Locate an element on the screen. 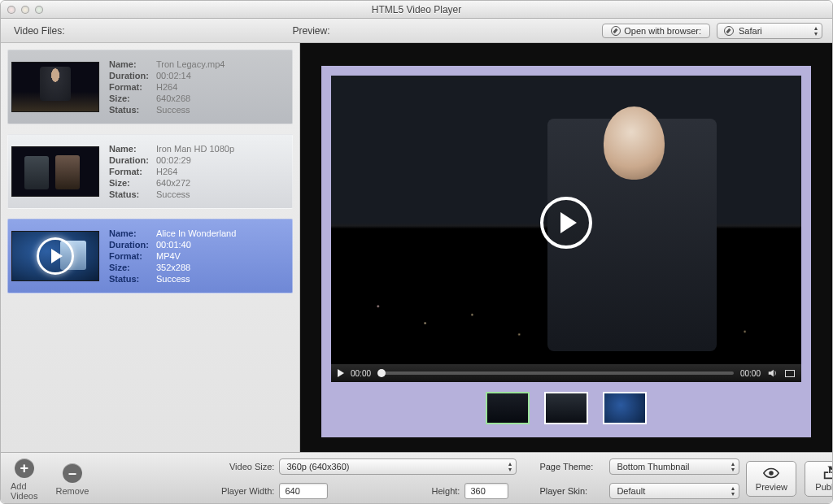 This screenshot has width=833, height=504. name-value: Alice In Wonderland is located at coordinates (196, 233).